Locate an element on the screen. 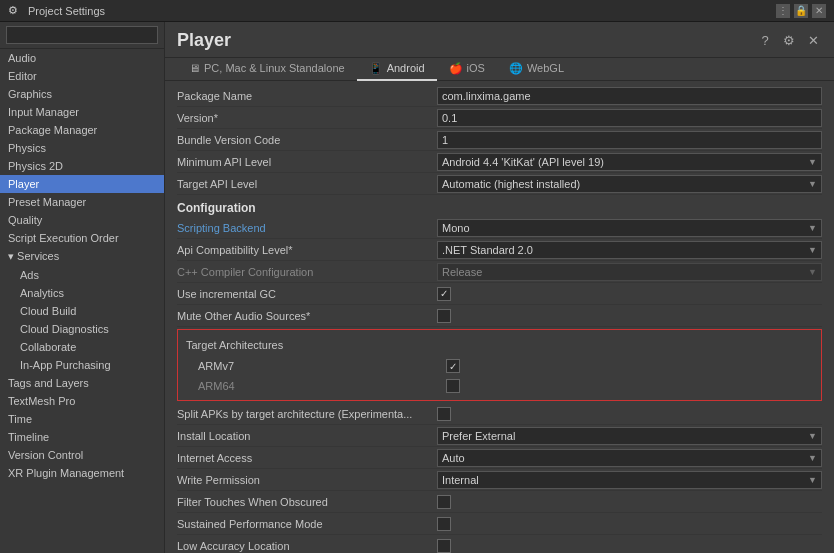 The height and width of the screenshot is (553, 834). scripting-backend-dropdown: Mono ▼ is located at coordinates (630, 228).